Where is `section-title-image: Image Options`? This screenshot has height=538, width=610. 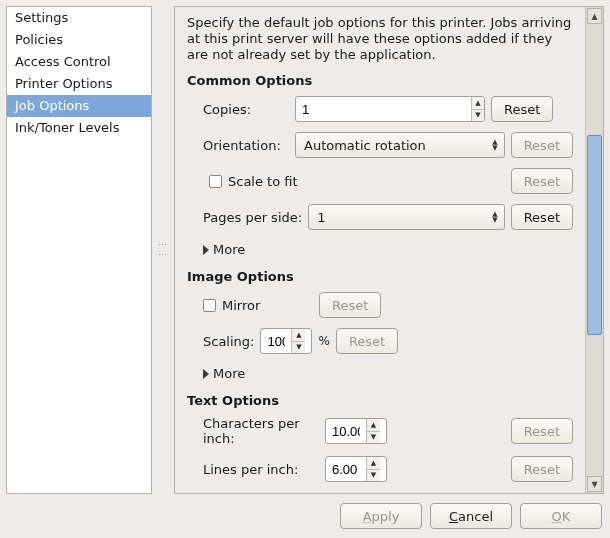
section-title-image: Image Options is located at coordinates (380, 276).